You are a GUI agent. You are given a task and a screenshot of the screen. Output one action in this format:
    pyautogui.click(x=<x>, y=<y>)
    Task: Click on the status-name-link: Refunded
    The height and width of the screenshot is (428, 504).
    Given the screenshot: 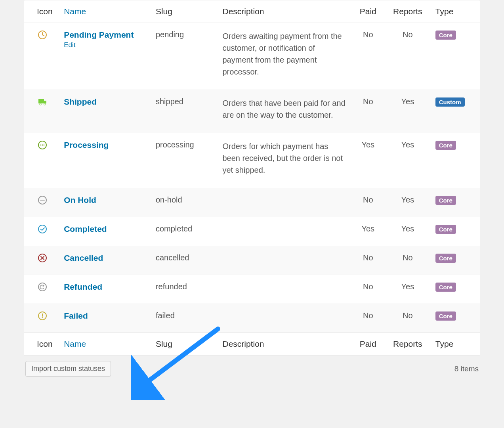 What is the action you would take?
    pyautogui.click(x=83, y=287)
    